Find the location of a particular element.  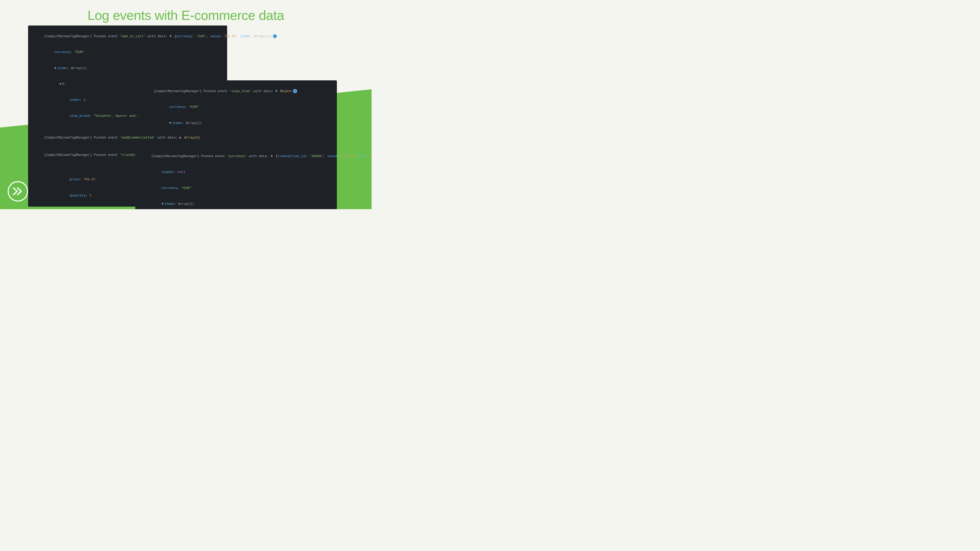

val-index: 1 is located at coordinates (84, 100).